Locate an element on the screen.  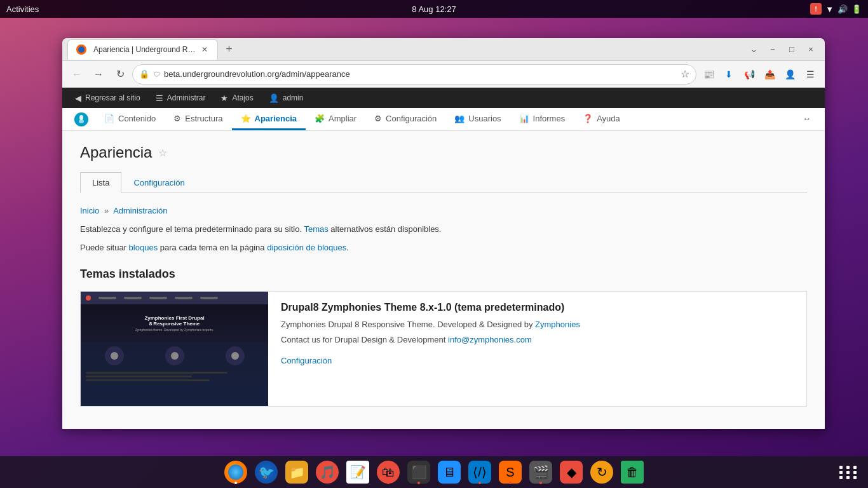
contenido-icon: 📄 is located at coordinates (109, 118).